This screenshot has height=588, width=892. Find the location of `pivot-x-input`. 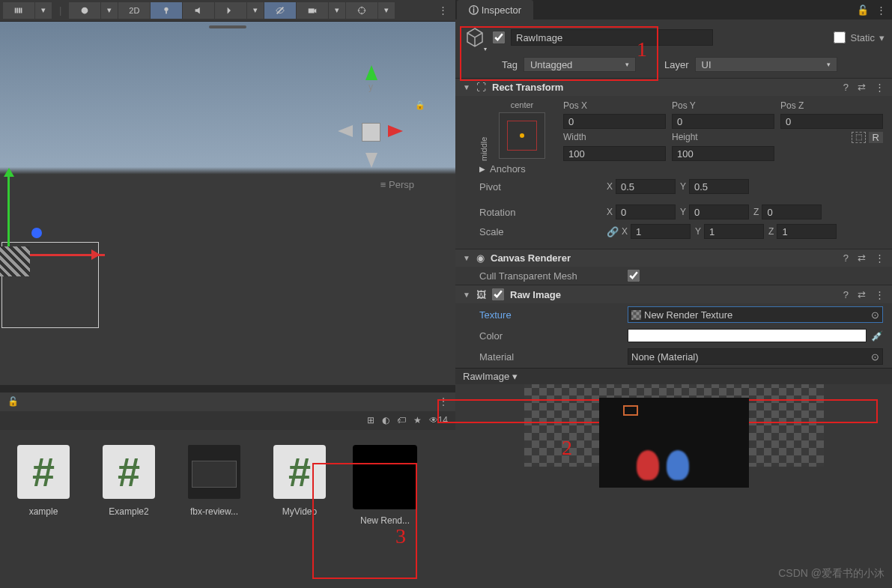

pivot-x-input is located at coordinates (646, 187).